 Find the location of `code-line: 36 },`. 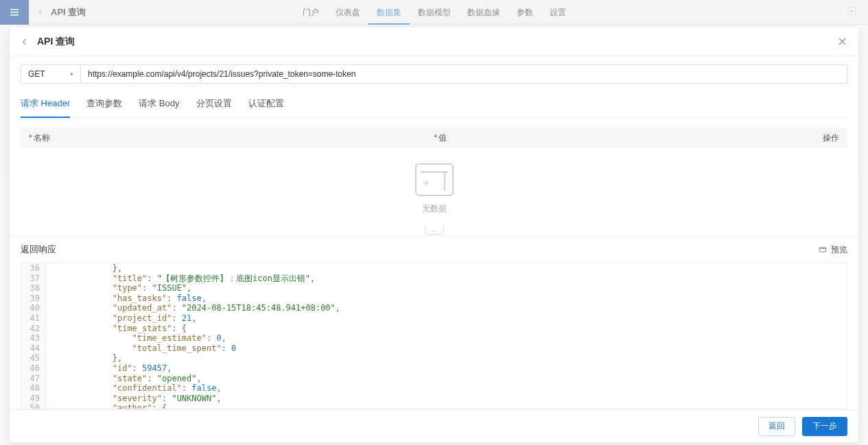

code-line: 36 }, is located at coordinates (434, 269).